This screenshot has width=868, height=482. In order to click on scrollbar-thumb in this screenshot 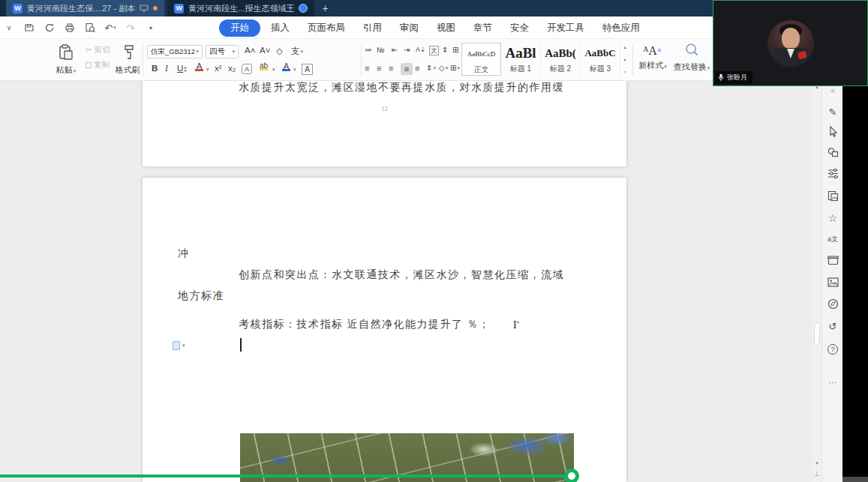, I will do `click(817, 334)`.